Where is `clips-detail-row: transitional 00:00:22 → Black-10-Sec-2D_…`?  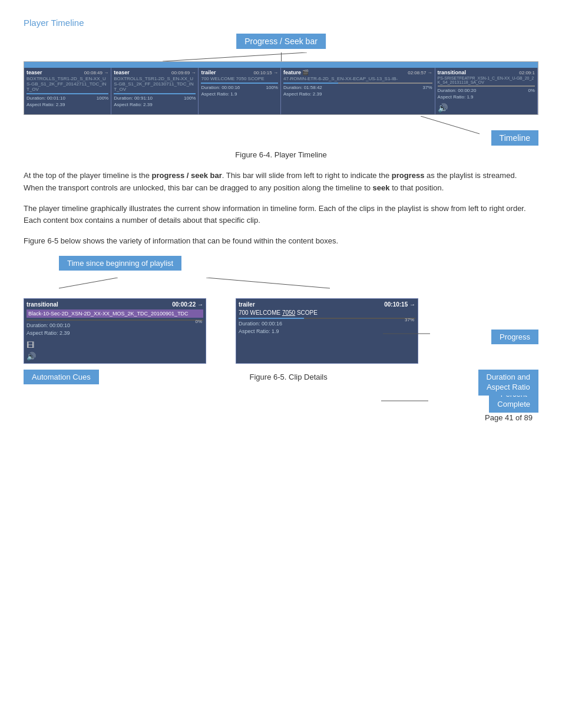 clips-detail-row: transitional 00:00:22 → Black-10-Sec-2D_… is located at coordinates (281, 331).